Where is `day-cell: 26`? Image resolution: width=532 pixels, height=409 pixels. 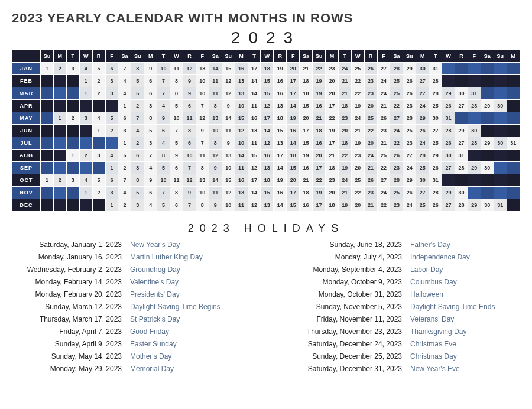 day-cell: 26 is located at coordinates (397, 156).